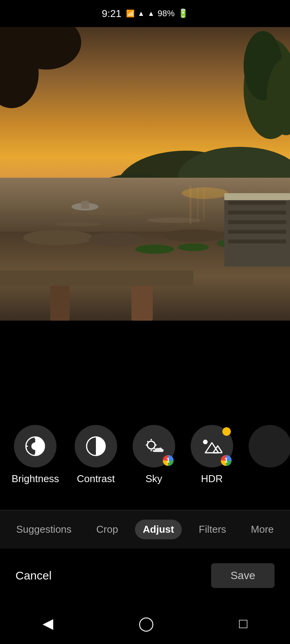  What do you see at coordinates (145, 529) in the screenshot?
I see `bottom-tabs: Suggestions Crop Adjust Filters More` at bounding box center [145, 529].